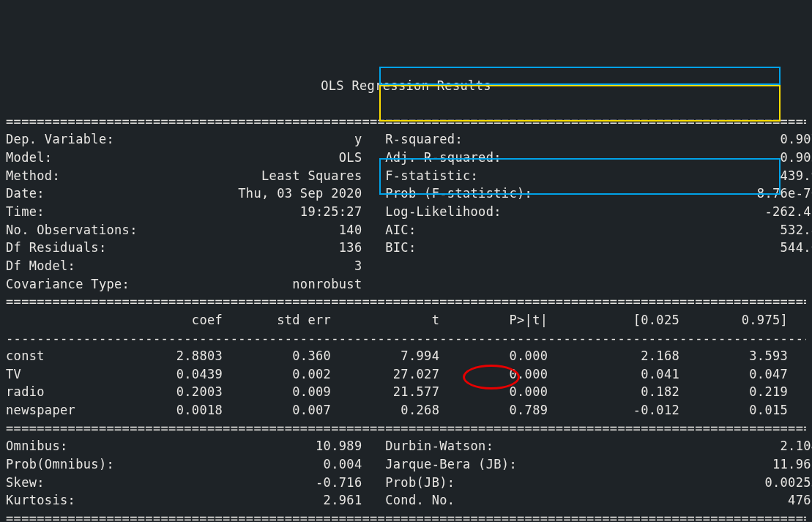  Describe the element at coordinates (699, 157) in the screenshot. I see `stat-value: 0.905` at that location.